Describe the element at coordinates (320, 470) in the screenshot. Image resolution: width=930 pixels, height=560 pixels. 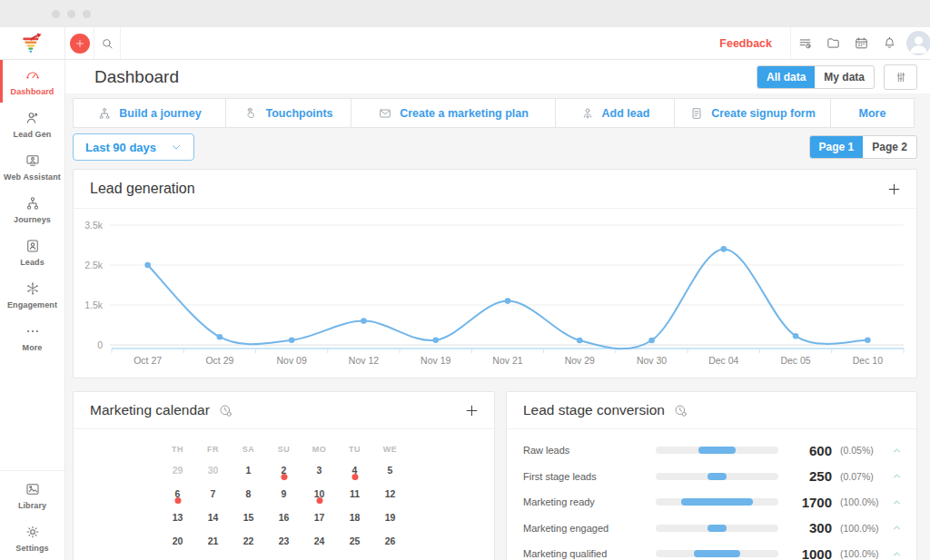
I see `calendar-date: 3` at that location.